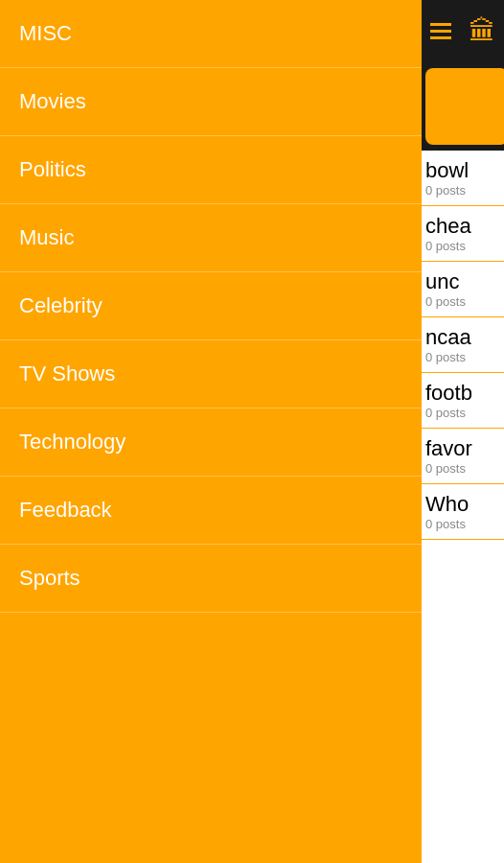 This screenshot has height=863, width=504. Describe the element at coordinates (463, 456) in the screenshot. I see `list-item: favor0 posts` at that location.